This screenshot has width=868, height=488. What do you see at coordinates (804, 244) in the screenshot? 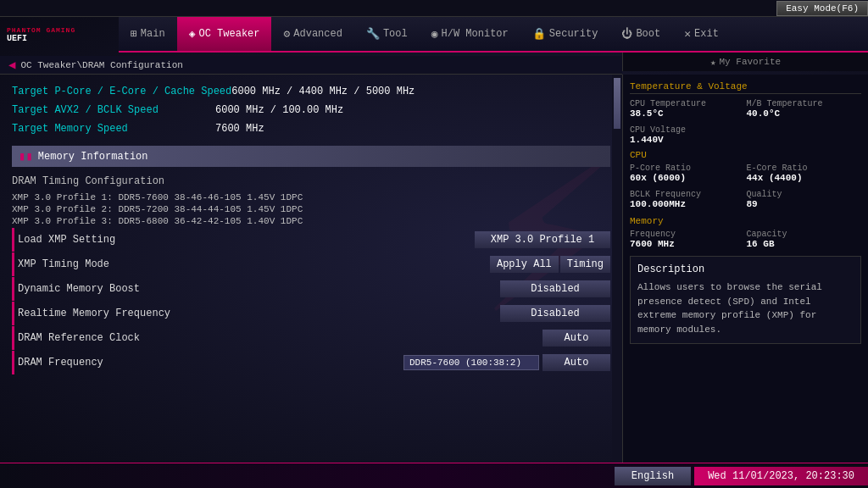
I see `capacity-value: 16 GB` at bounding box center [804, 244].